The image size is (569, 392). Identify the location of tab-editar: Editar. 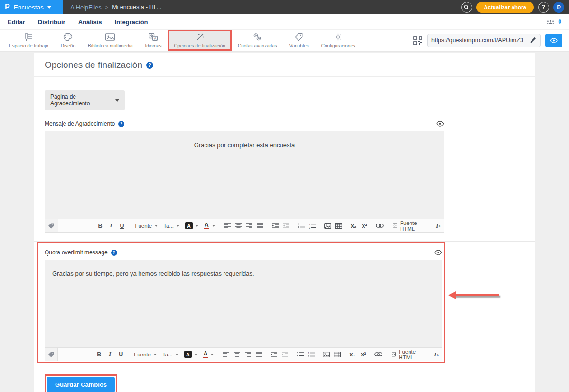
(16, 22).